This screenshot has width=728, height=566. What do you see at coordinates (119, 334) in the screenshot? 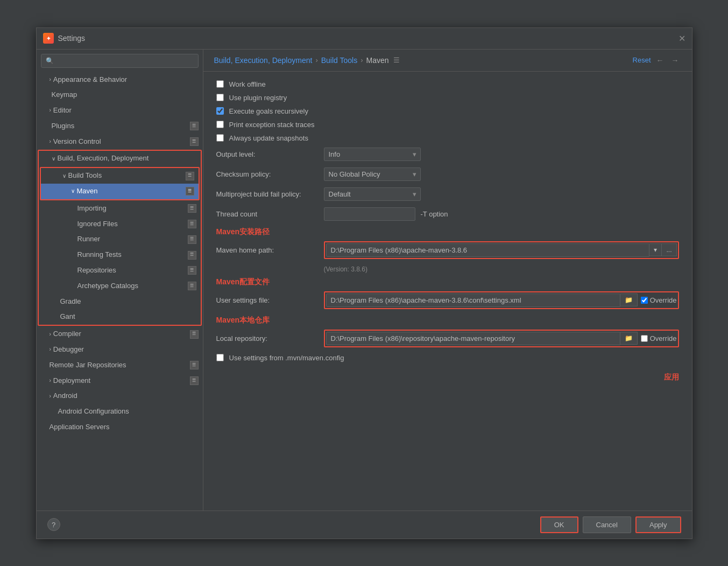
I see `sidebar-item-compiler: › Compiler ☰` at bounding box center [119, 334].